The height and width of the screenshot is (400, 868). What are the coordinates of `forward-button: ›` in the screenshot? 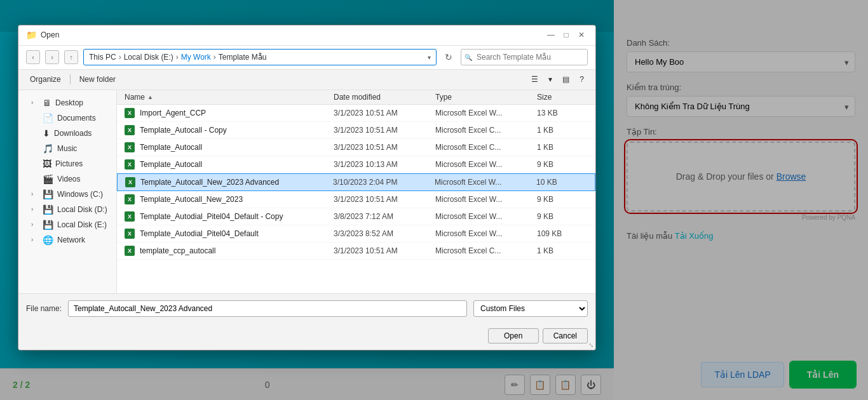 It's located at (52, 57).